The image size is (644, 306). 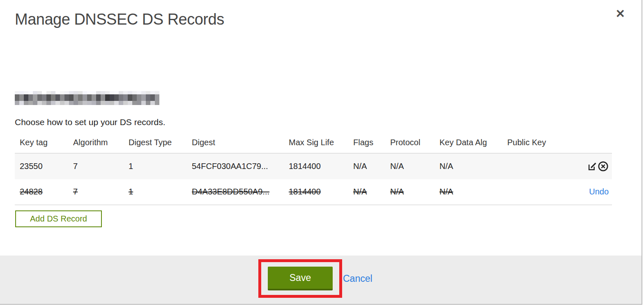 What do you see at coordinates (367, 144) in the screenshot?
I see `col-flags: Flags` at bounding box center [367, 144].